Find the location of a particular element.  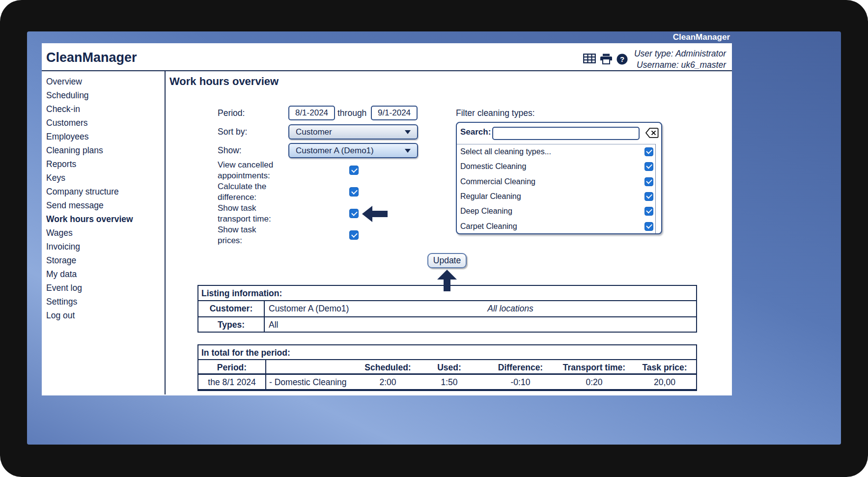

calculate-difference-checkbox is located at coordinates (354, 192).